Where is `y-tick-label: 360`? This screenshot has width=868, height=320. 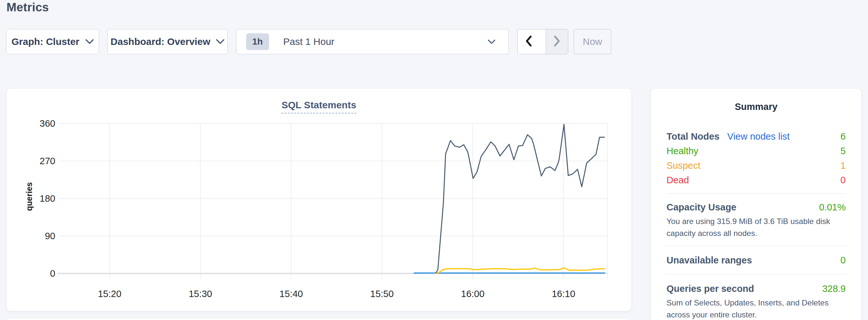
y-tick-label: 360 is located at coordinates (48, 123).